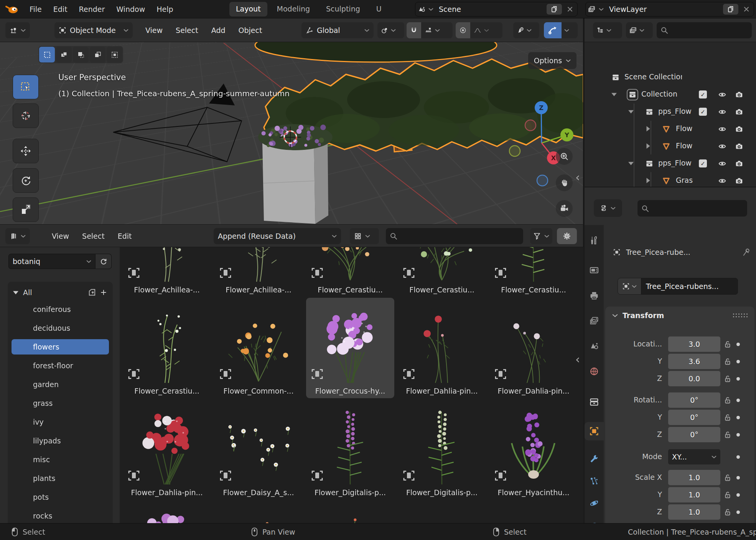  What do you see at coordinates (12, 9) in the screenshot?
I see `blender-logo-icon` at bounding box center [12, 9].